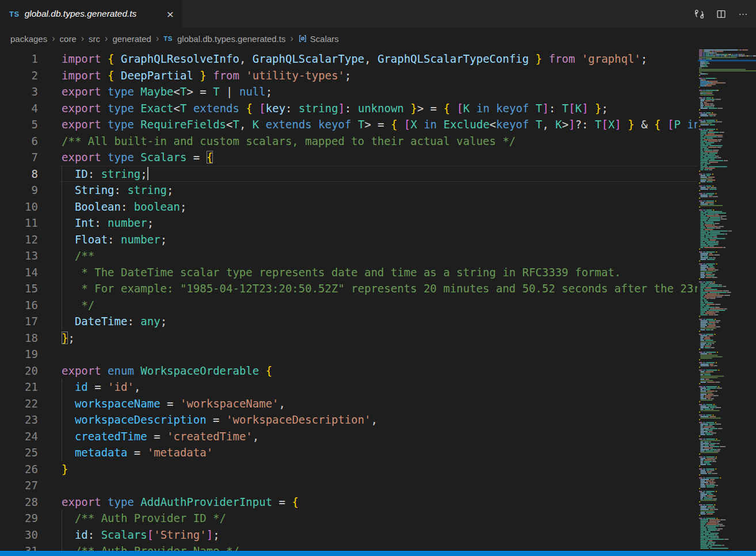  I want to click on code-token: <, so click(229, 124).